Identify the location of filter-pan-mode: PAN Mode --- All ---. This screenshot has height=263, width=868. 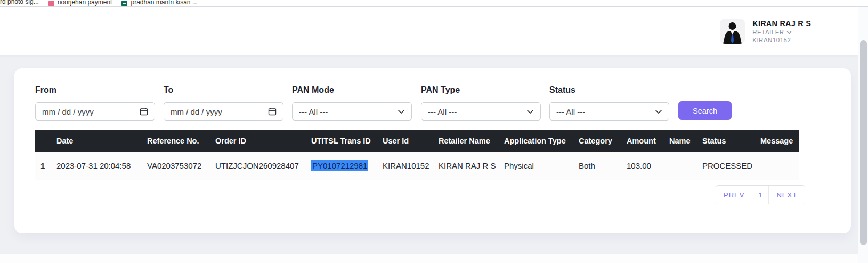
(352, 103).